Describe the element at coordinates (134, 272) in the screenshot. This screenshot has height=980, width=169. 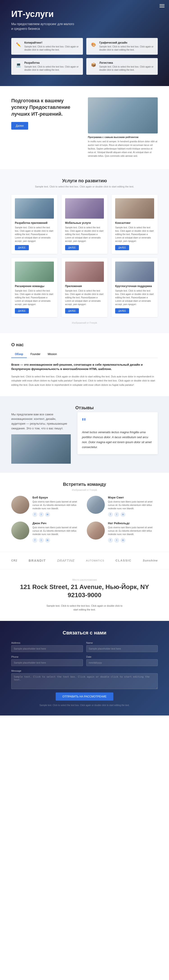
I see `service-img-round-clock` at that location.